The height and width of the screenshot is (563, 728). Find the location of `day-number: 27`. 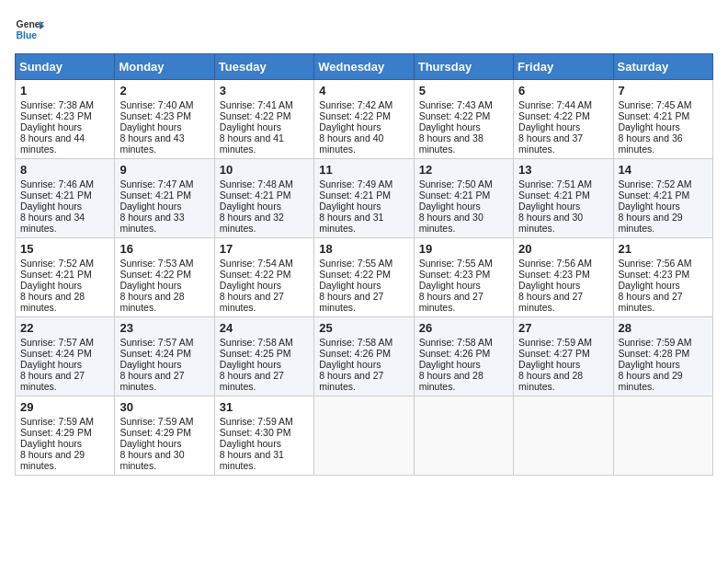

day-number: 27 is located at coordinates (563, 327).